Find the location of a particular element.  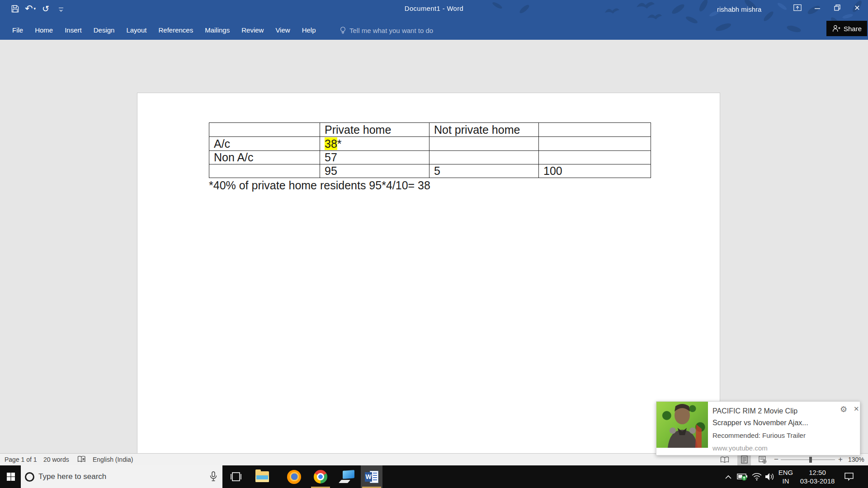

clock-tray-button: 12:50 03-03-2018 is located at coordinates (817, 477).